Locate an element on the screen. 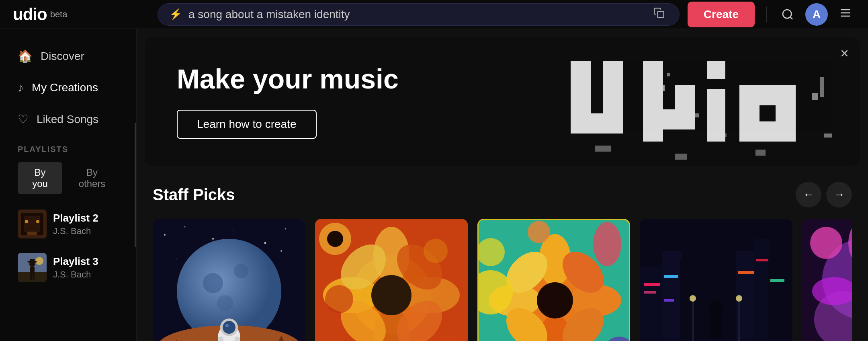 This screenshot has height=341, width=868. learn-how-button: Learn how to create is located at coordinates (247, 124).